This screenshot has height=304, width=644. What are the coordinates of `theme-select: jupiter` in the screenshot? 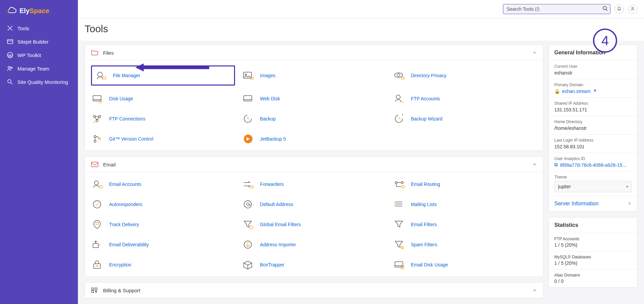 It's located at (593, 187).